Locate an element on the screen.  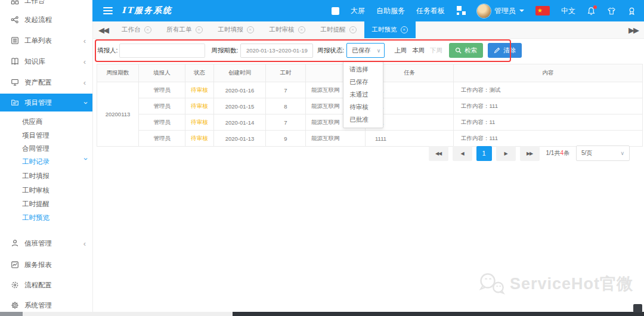
sidebar-item-knowledge-base: 知识库 ‹ is located at coordinates (47, 61).